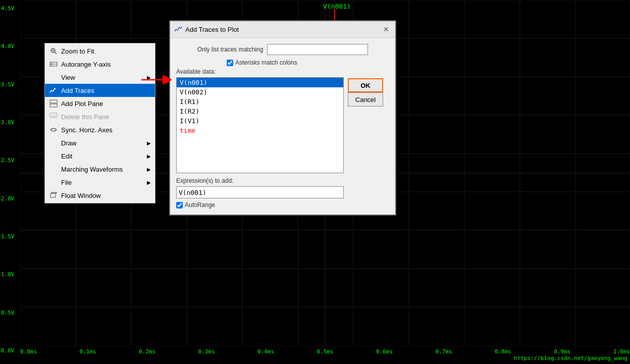 The width and height of the screenshot is (630, 364). I want to click on menu-item-label: File, so click(67, 183).